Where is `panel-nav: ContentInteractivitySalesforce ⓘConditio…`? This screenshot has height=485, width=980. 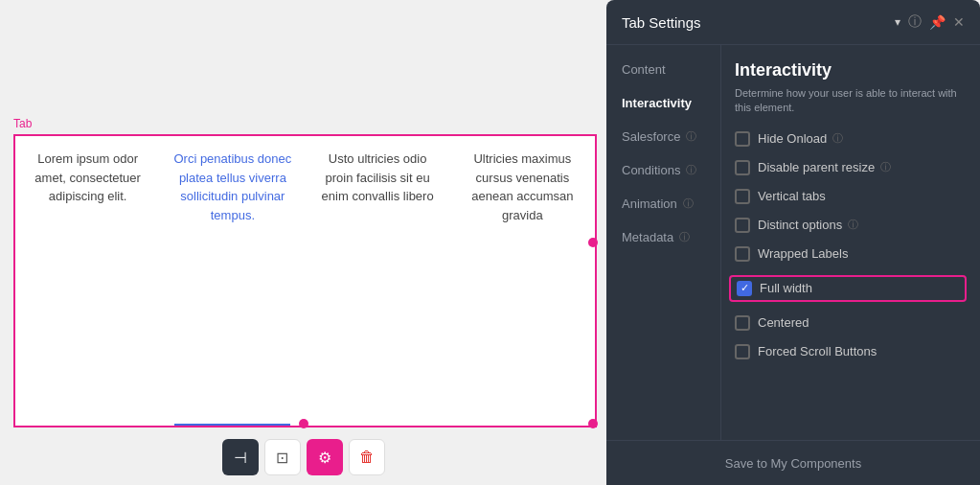 panel-nav: ContentInteractivitySalesforce ⓘConditio… is located at coordinates (664, 242).